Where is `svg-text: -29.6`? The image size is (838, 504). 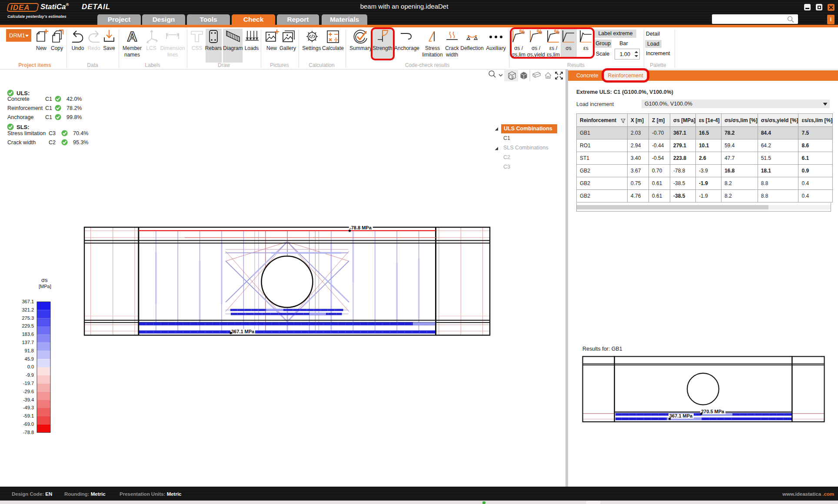
svg-text: -29.6 is located at coordinates (29, 391).